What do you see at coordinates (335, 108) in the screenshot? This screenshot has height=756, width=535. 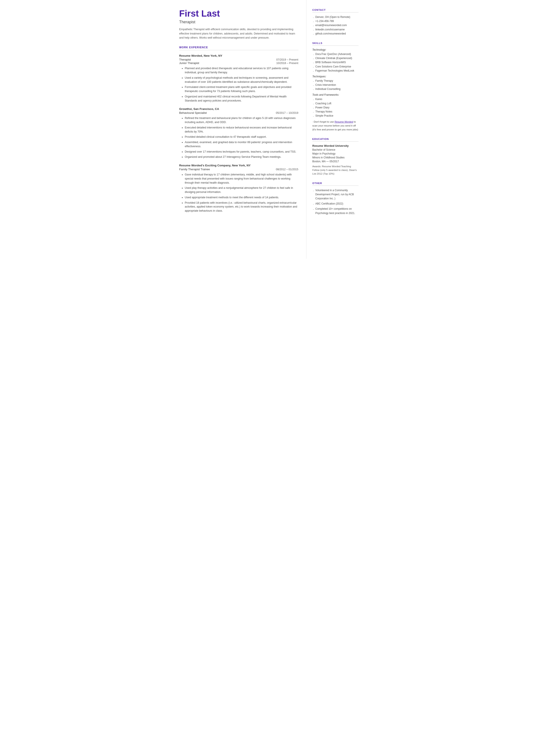 I see `skill-item: Power Diary` at bounding box center [335, 108].